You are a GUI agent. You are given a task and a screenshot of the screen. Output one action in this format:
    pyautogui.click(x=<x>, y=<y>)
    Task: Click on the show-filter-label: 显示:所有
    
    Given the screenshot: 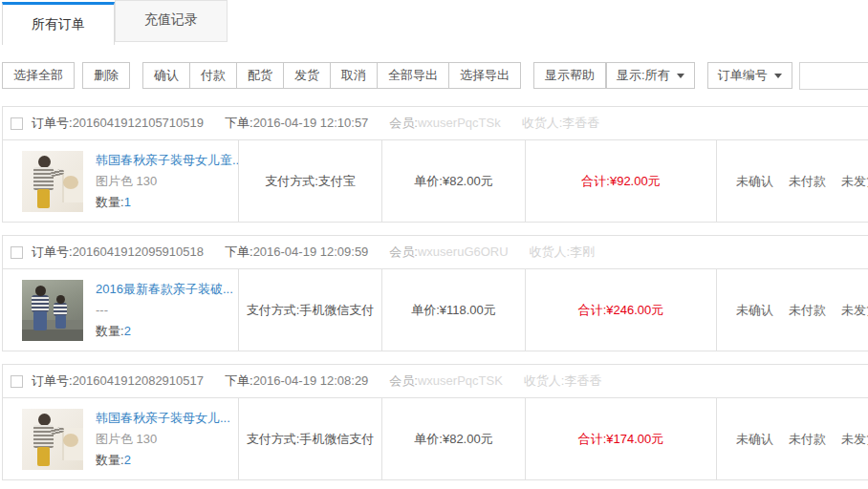 What is the action you would take?
    pyautogui.click(x=643, y=75)
    